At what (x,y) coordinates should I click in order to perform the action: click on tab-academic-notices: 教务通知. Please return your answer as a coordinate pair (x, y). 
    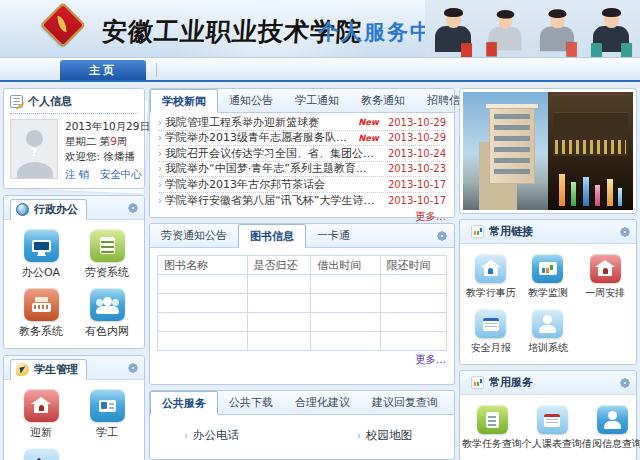
    Looking at the image, I should click on (383, 100).